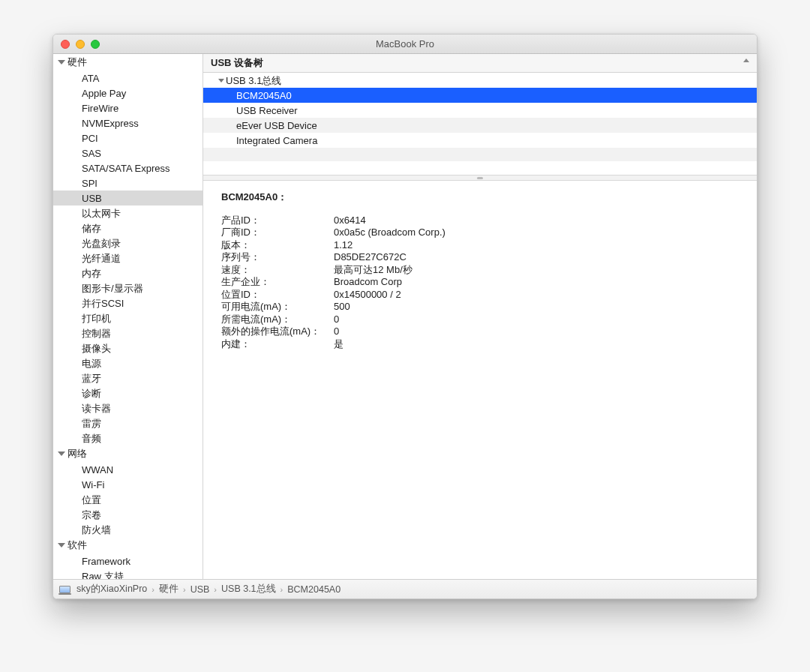  I want to click on sidebar-item: PCI, so click(128, 138).